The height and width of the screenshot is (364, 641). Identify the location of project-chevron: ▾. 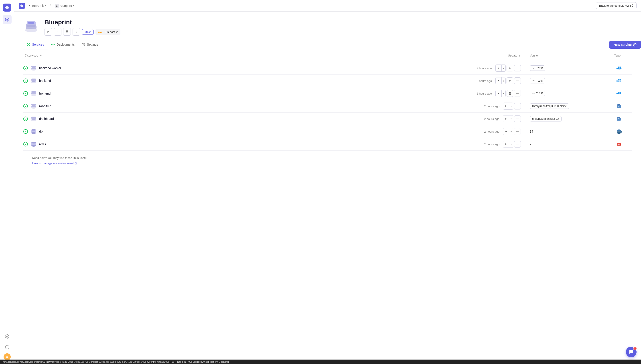
(74, 6).